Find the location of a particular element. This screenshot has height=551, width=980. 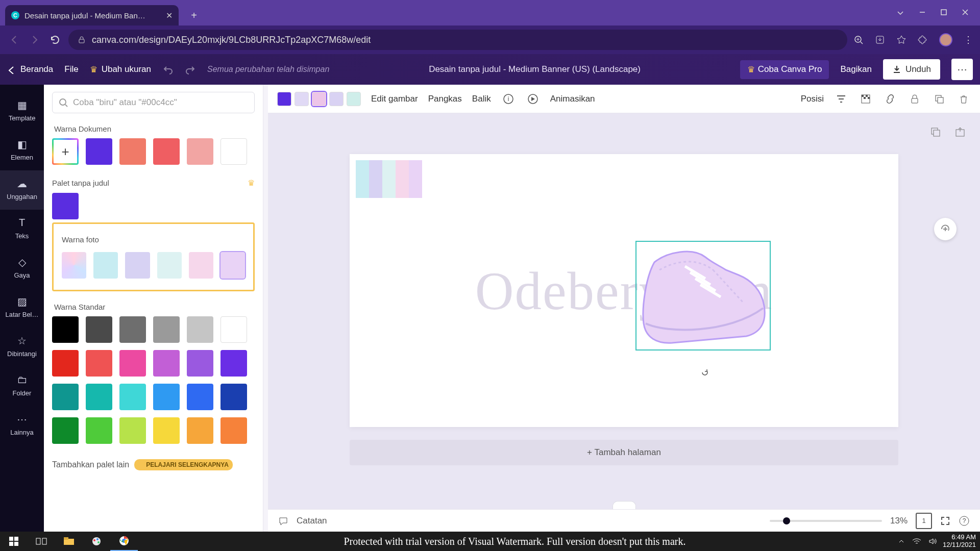

install-app-icon is located at coordinates (880, 40).